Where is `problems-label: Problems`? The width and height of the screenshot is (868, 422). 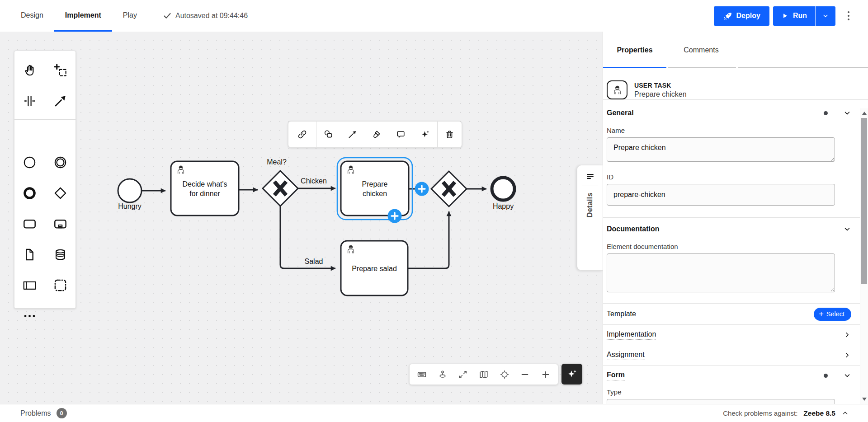
problems-label: Problems is located at coordinates (36, 413).